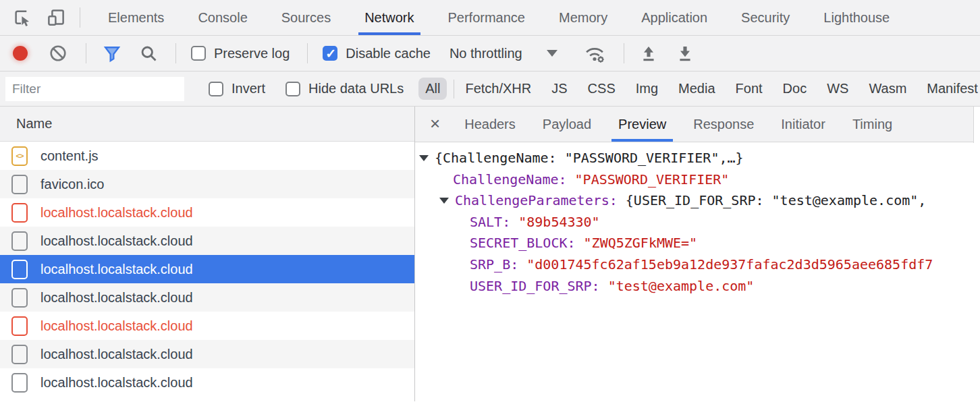 The width and height of the screenshot is (980, 402). I want to click on json-property: SRP_B:"d001745fc62af15eb9a12de937fafac2d…, so click(698, 265).